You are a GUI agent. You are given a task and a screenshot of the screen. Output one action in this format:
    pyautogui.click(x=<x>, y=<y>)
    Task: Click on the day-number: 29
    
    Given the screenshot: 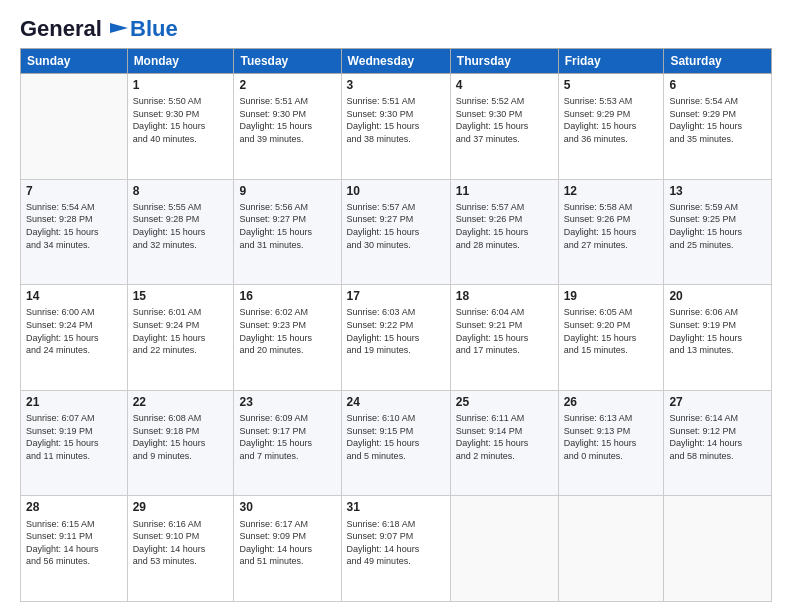 What is the action you would take?
    pyautogui.click(x=181, y=507)
    